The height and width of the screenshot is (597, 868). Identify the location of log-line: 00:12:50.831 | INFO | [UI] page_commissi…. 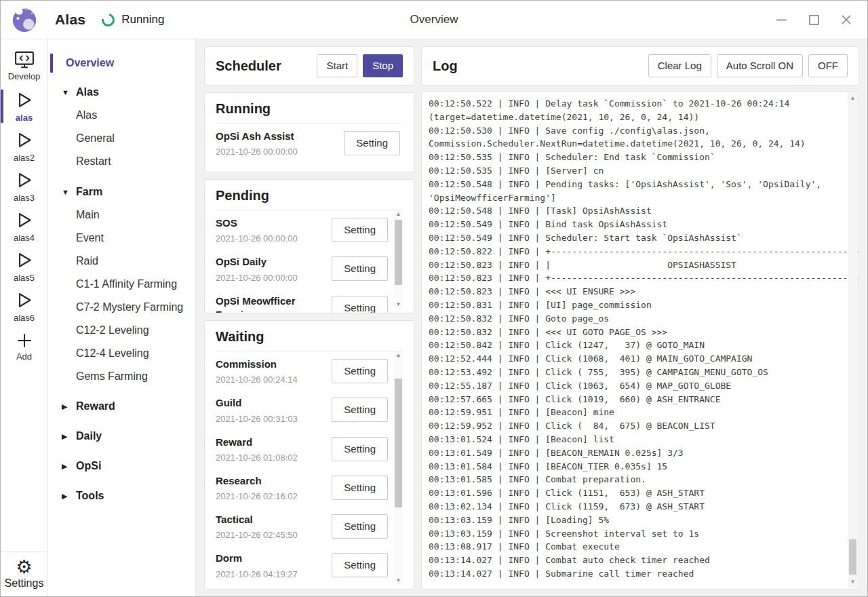
(635, 305).